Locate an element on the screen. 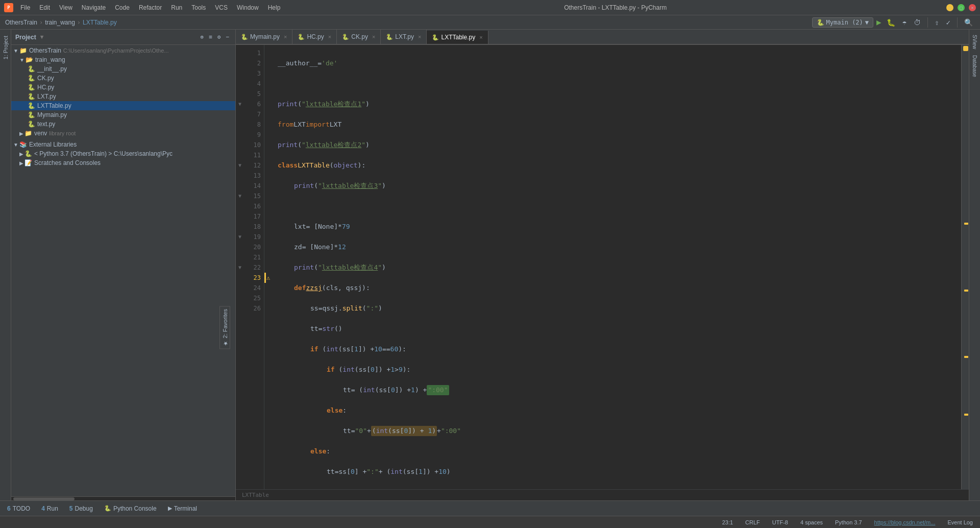 This screenshot has height=528, width=980. project-sync-icon: ⊕ is located at coordinates (202, 37).